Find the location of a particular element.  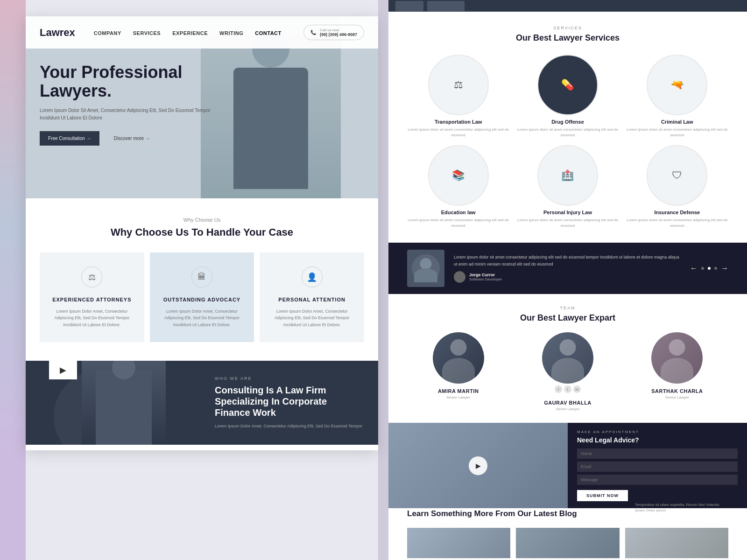

appointment-image: ▶ is located at coordinates (478, 466).